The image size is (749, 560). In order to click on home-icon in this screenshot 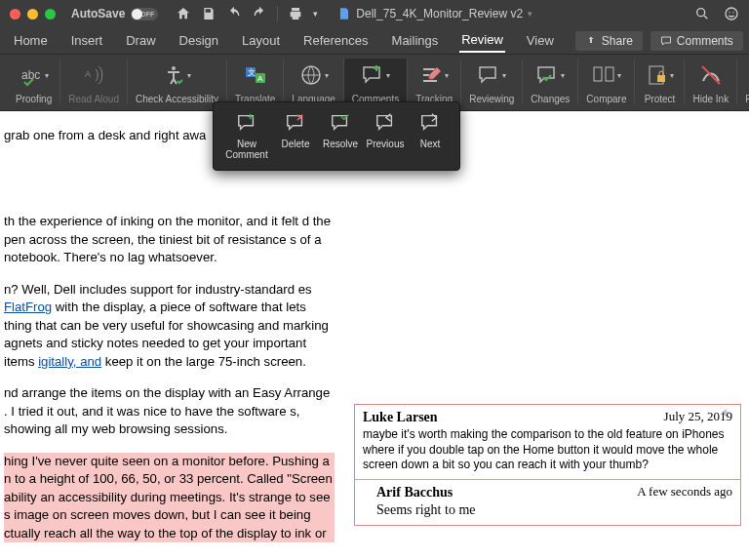, I will do `click(183, 14)`.